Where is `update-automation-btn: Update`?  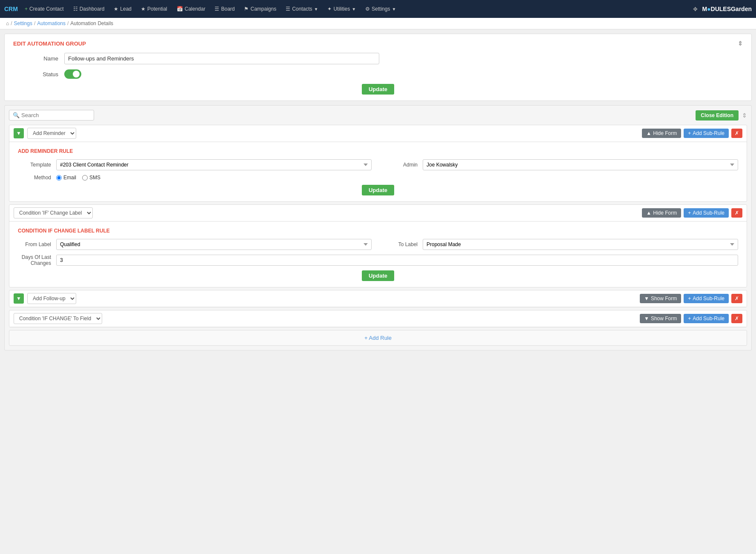
update-automation-btn: Update is located at coordinates (378, 89).